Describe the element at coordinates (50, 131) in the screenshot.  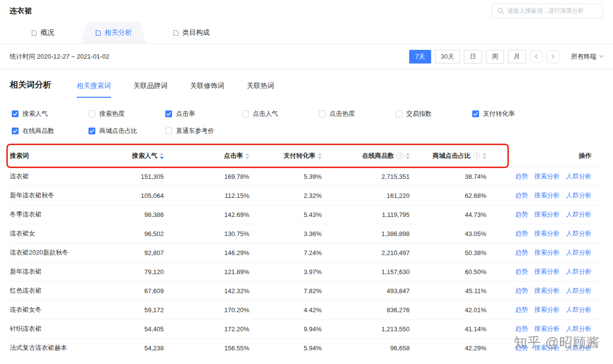
I see `filter-online-products: 在线商品数` at that location.